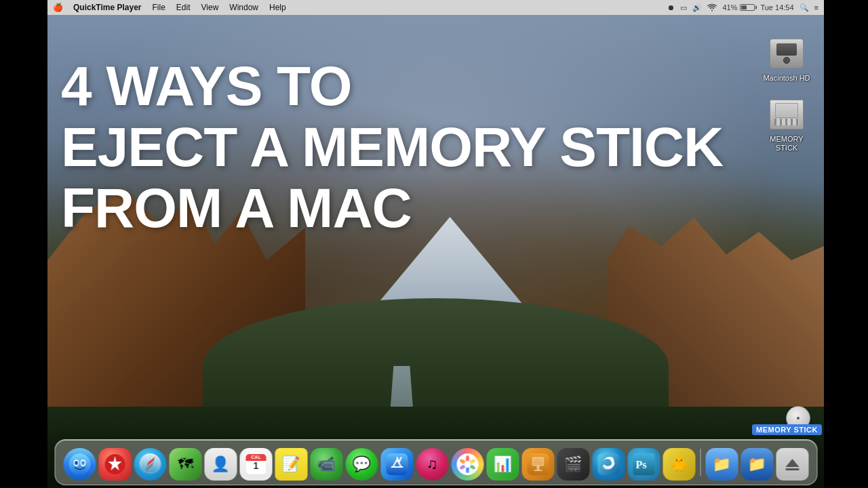  What do you see at coordinates (712, 7) in the screenshot?
I see `wifi-status` at bounding box center [712, 7].